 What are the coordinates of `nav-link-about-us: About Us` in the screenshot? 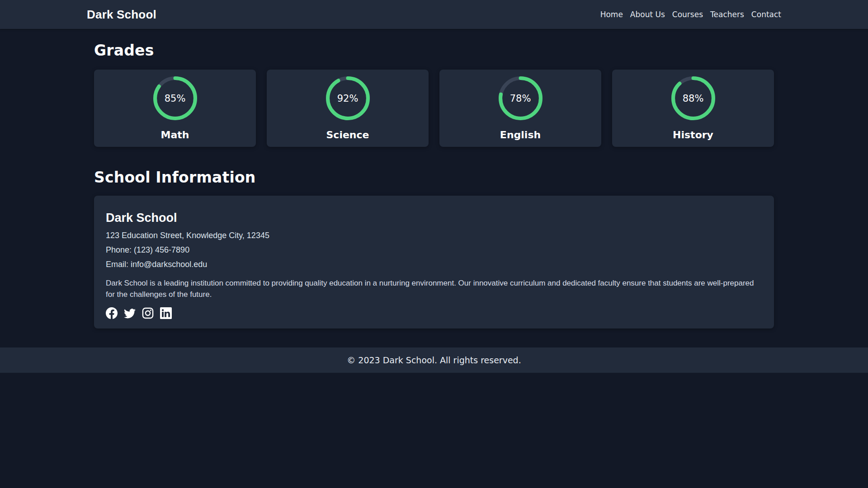 It's located at (647, 14).